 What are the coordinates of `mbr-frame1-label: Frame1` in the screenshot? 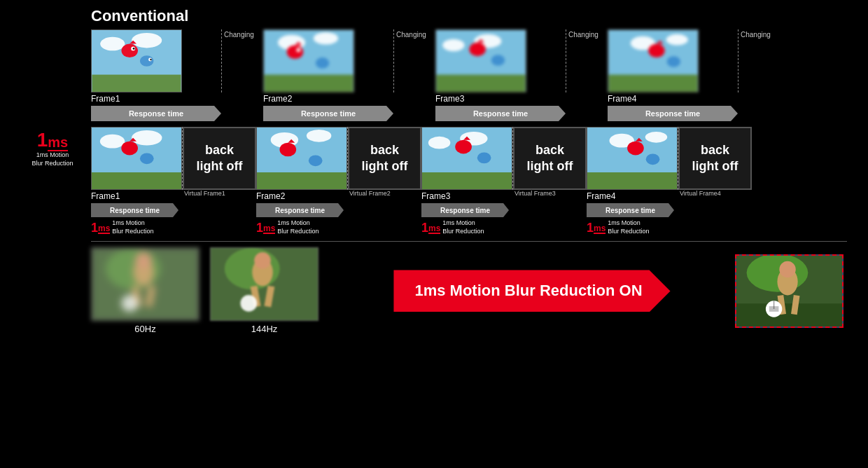 It's located at (105, 196).